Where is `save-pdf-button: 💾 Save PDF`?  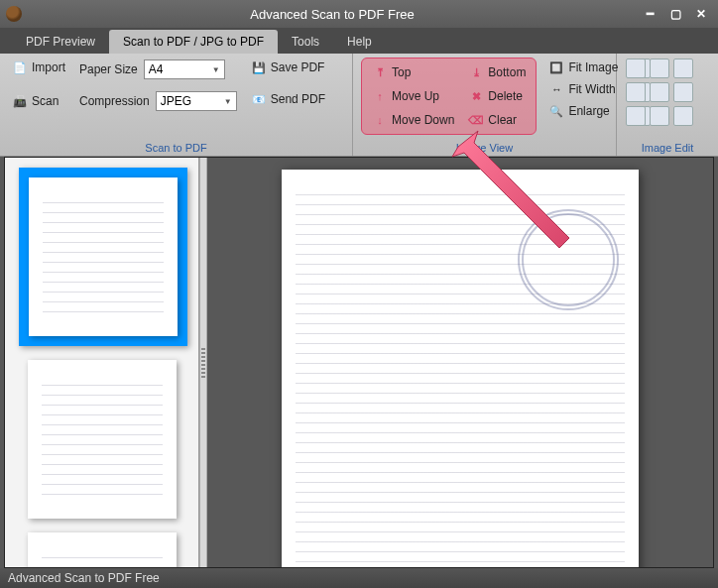 save-pdf-button: 💾 Save PDF is located at coordinates (288, 67).